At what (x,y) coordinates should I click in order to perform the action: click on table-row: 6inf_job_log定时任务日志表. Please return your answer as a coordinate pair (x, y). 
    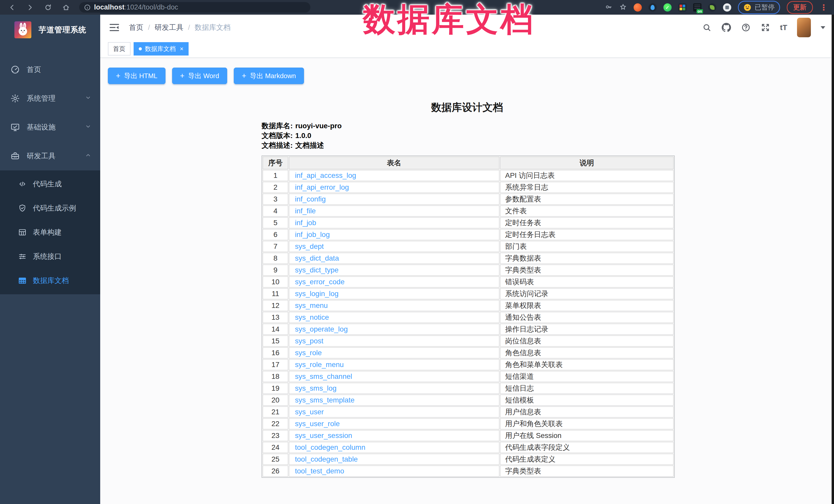
    Looking at the image, I should click on (468, 235).